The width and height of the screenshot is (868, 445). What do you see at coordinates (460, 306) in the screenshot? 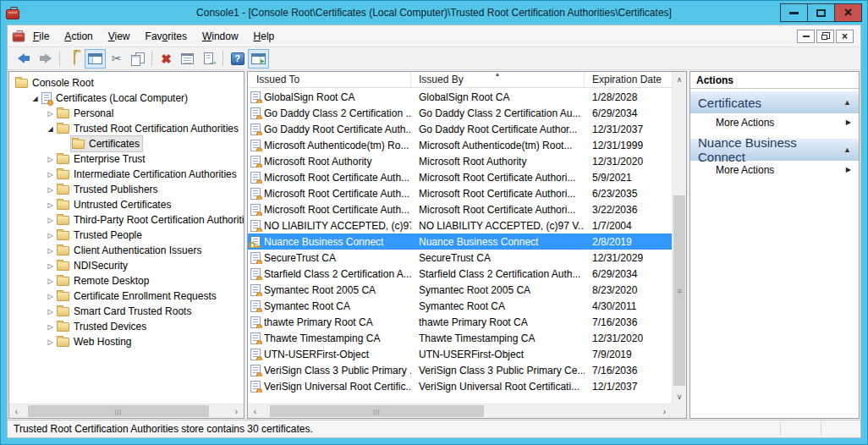
I see `certificate-row: Symantec Root CA Symantec Root CA 4/30/2…` at bounding box center [460, 306].